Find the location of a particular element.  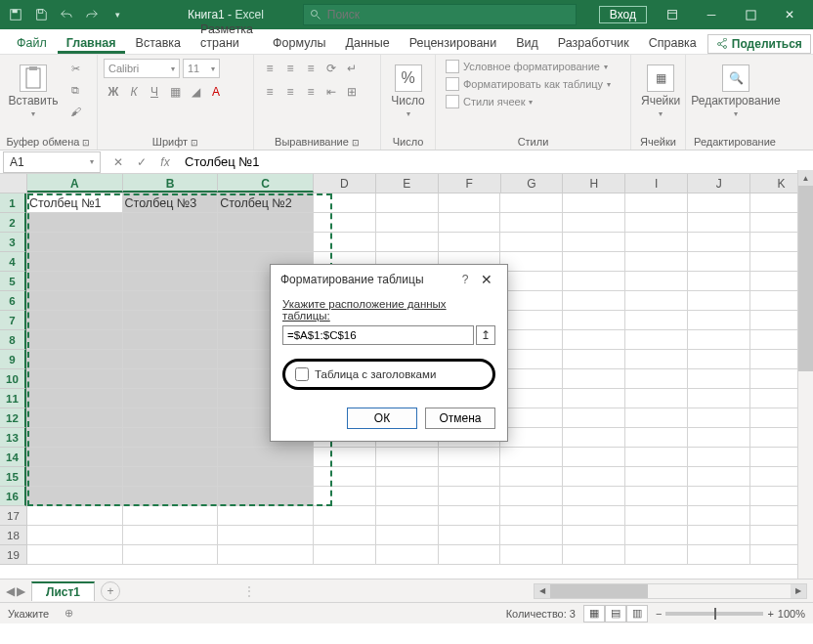

italic-button: К is located at coordinates (134, 92).